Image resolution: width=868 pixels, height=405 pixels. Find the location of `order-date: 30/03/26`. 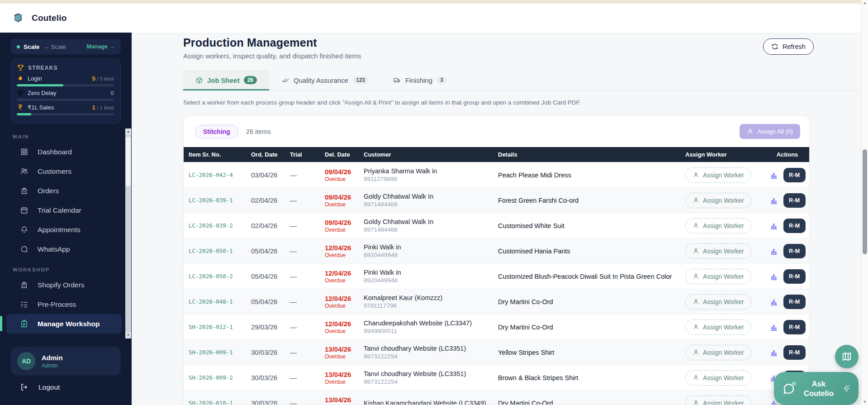

order-date: 30/03/26 is located at coordinates (266, 402).